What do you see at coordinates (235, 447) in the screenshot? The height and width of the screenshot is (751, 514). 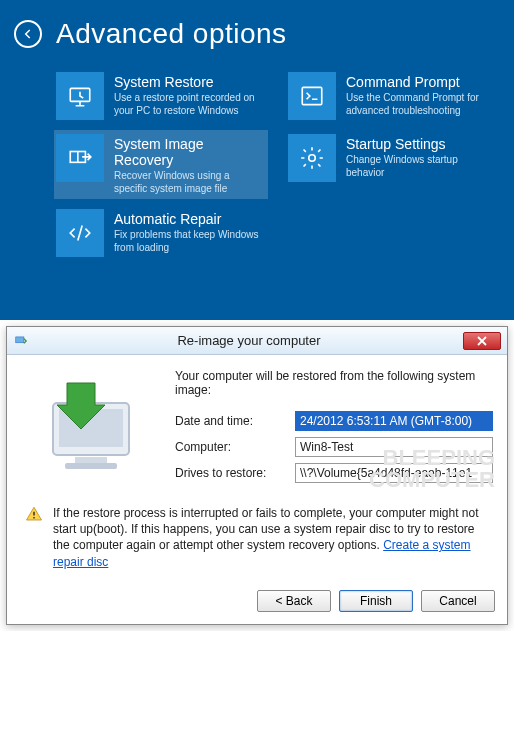 I see `label-computer: Computer:` at bounding box center [235, 447].